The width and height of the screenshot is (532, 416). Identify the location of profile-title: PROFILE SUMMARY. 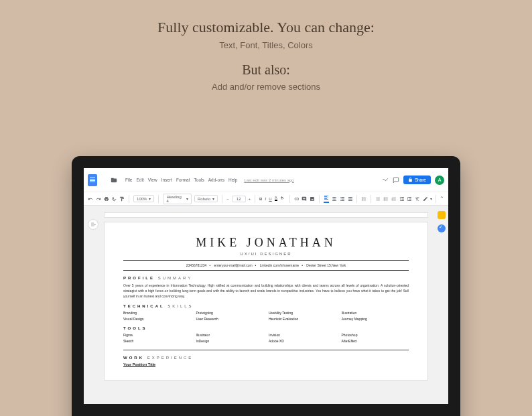
(266, 278).